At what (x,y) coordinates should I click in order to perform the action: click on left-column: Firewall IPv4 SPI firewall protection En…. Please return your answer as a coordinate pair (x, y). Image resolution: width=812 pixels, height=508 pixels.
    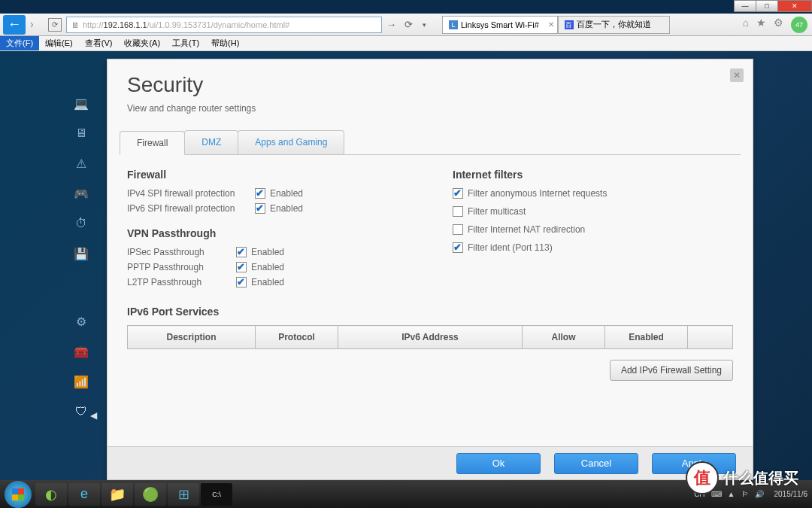
    Looking at the image, I should click on (268, 235).